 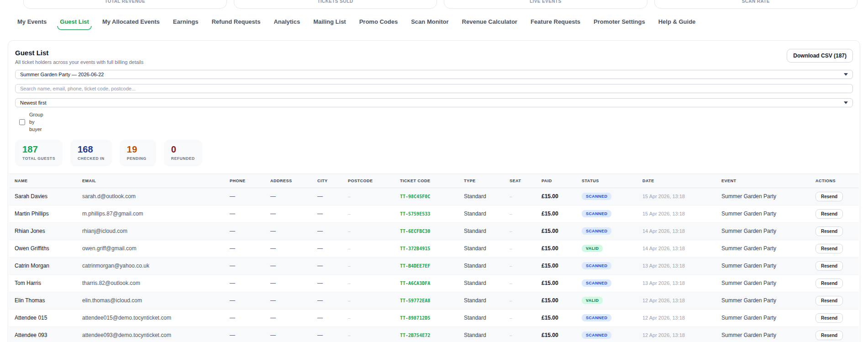 What do you see at coordinates (434, 231) in the screenshot?
I see `table-row: Rhian Jones rhianj@icloud.com — — — – TT…` at bounding box center [434, 231].